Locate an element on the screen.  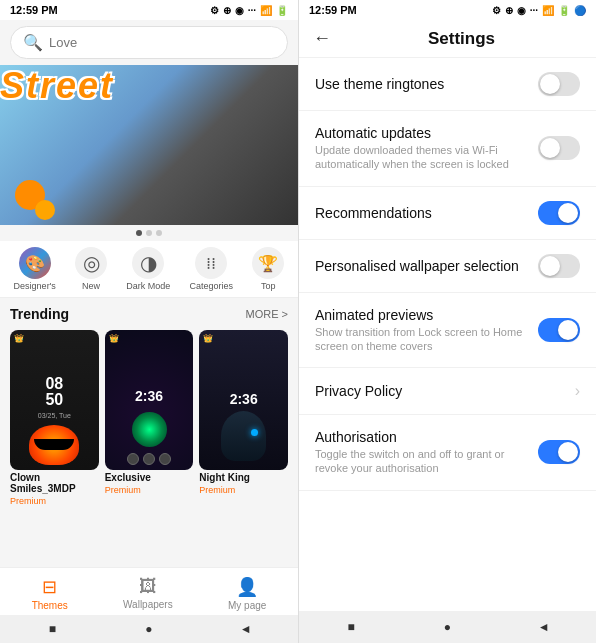
right-back-button: ◄ is located at coordinates (544, 627).